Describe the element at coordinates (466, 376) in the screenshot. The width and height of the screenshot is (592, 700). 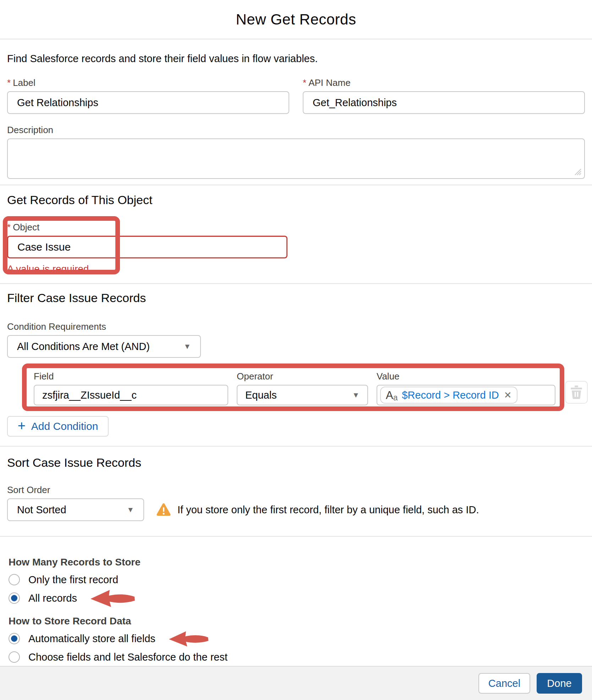
I see `filter-value-label: Value` at that location.